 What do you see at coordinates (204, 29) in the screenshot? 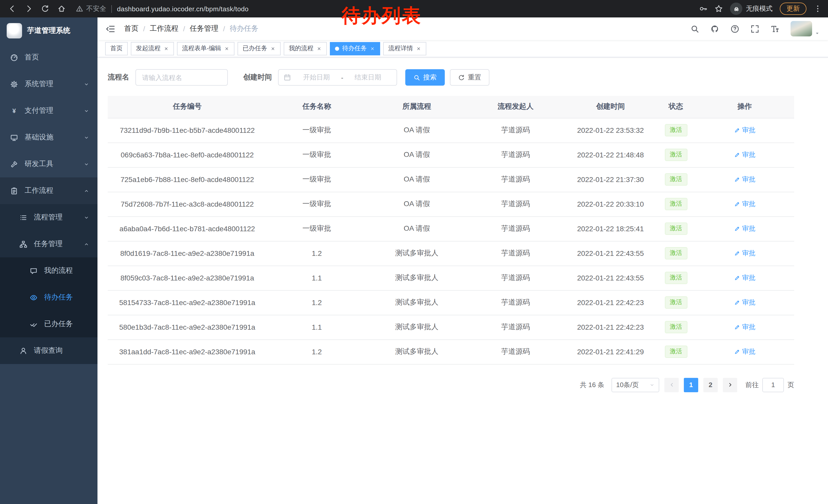
I see `breadcrumb-item: 任务管理` at bounding box center [204, 29].